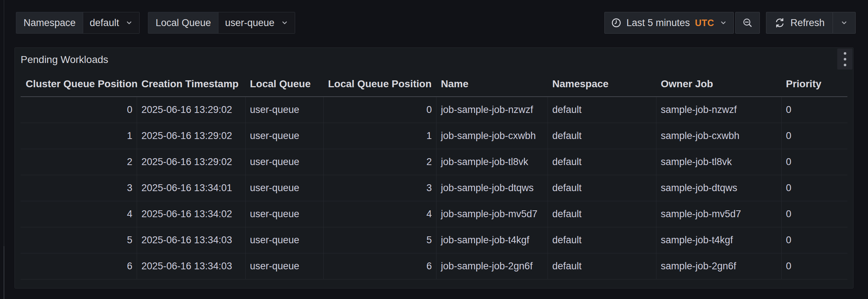 Image resolution: width=868 pixels, height=299 pixels. What do you see at coordinates (811, 23) in the screenshot?
I see `refresh-button-group: Refresh` at bounding box center [811, 23].